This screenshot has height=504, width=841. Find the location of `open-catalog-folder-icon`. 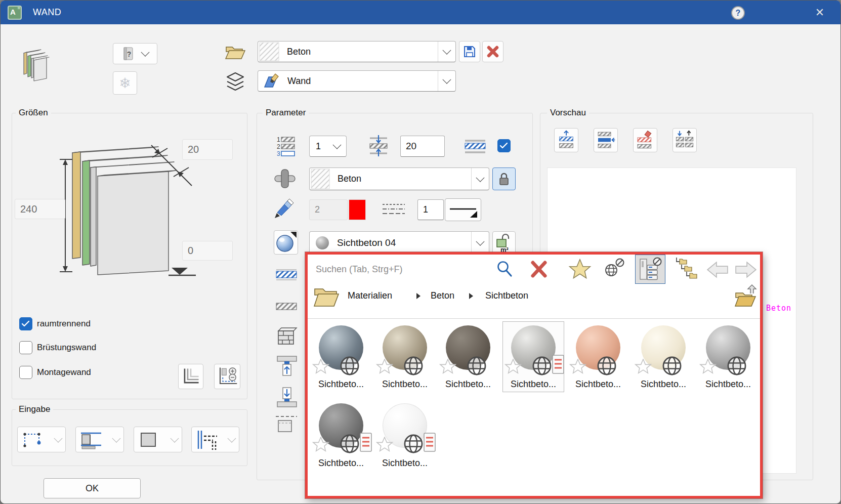

open-catalog-folder-icon is located at coordinates (235, 52).